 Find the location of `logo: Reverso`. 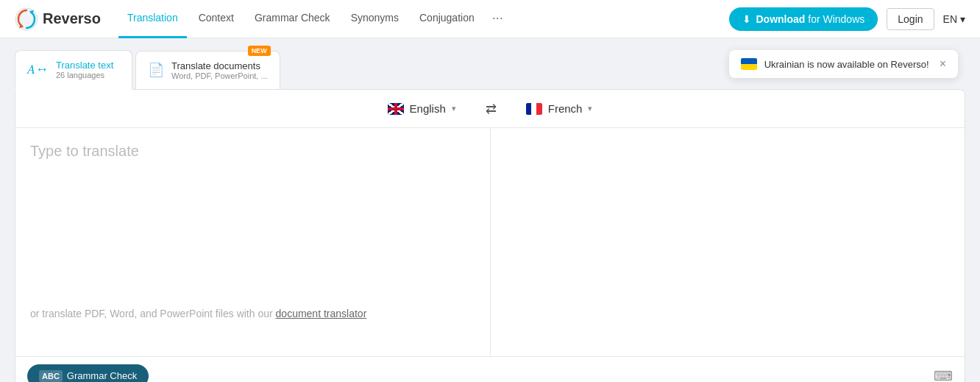

logo: Reverso is located at coordinates (57, 19).